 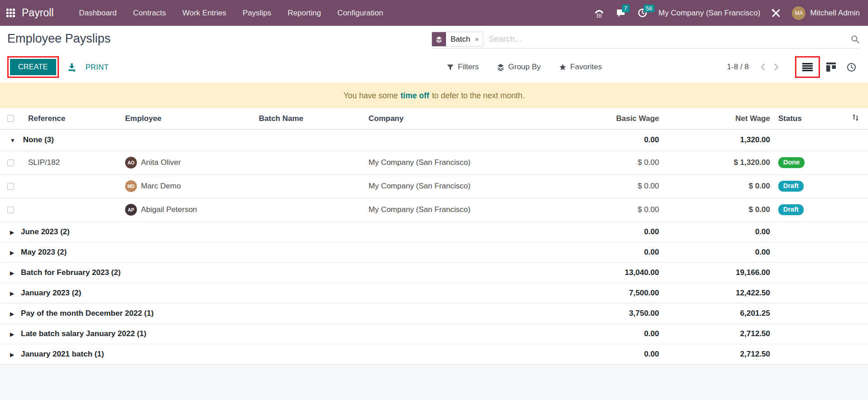 I want to click on group-row-may-2023: ▶May 2023 (2) 0.00 0.00, so click(x=434, y=252).